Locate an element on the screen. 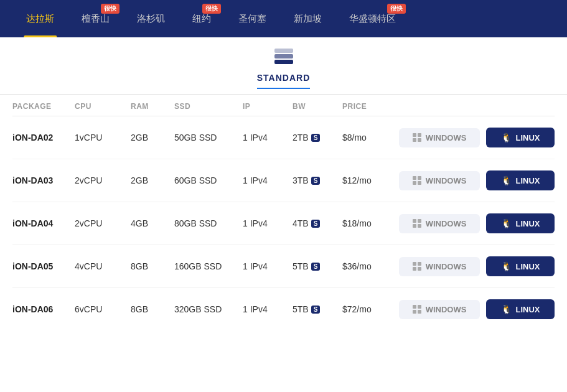 This screenshot has width=567, height=392. windows-button-3: WINDOWS is located at coordinates (439, 266).